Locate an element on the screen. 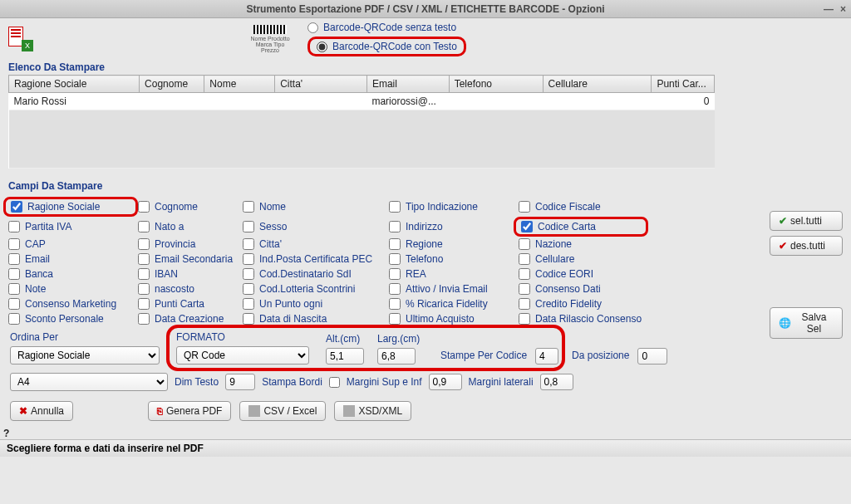 Image resolution: width=851 pixels, height=504 pixels. select-all-button: ✔sel.tutti is located at coordinates (806, 221).